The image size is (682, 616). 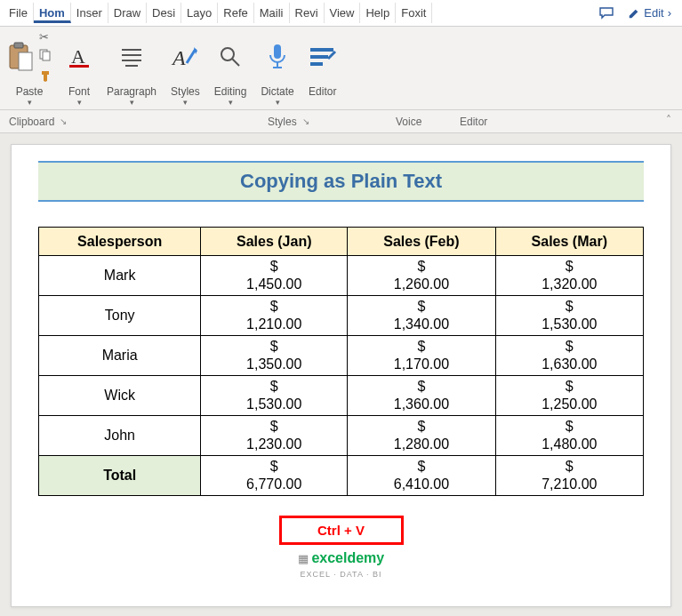 What do you see at coordinates (132, 57) in the screenshot?
I see `paragraph-button` at bounding box center [132, 57].